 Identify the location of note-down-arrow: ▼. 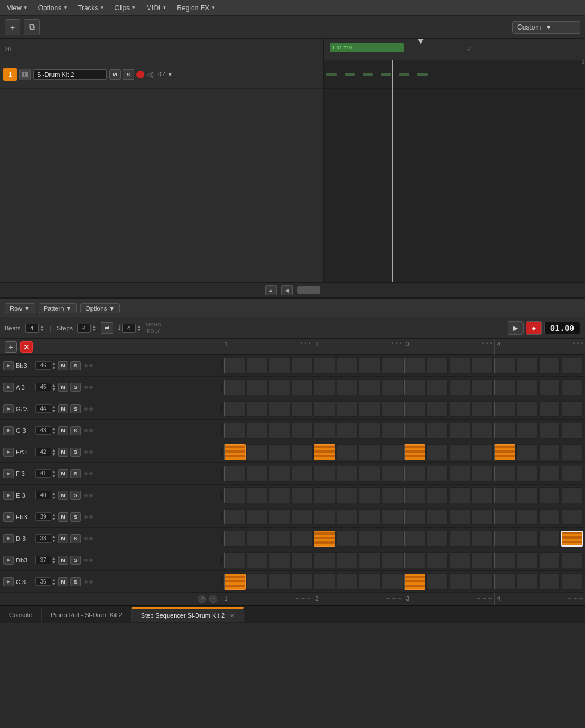
(139, 330).